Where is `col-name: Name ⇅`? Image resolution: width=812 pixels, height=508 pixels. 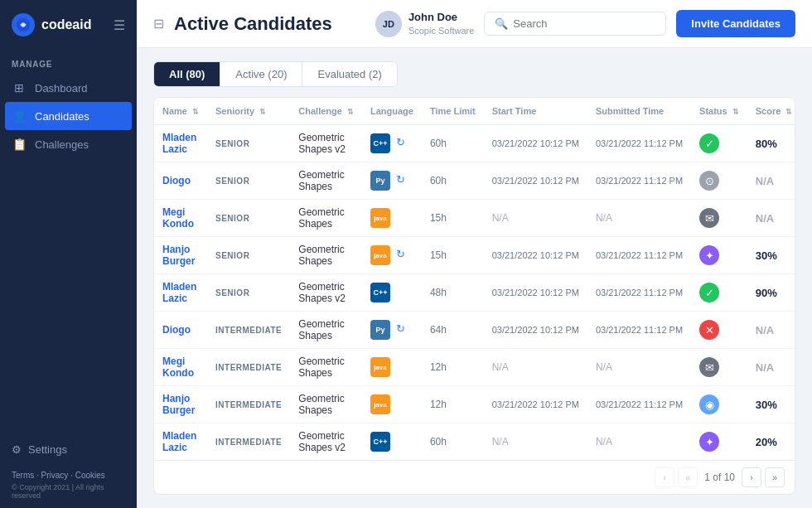 col-name: Name ⇅ is located at coordinates (181, 111).